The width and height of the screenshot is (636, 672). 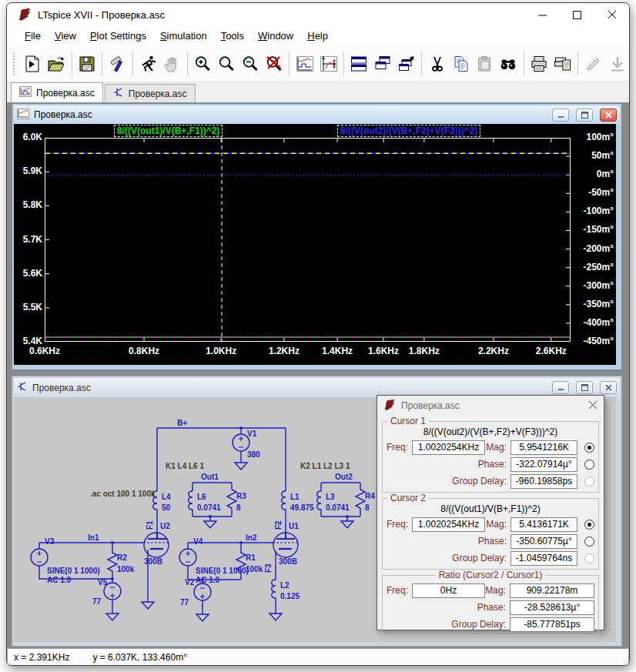 I want to click on cursor1-mag-radio, so click(x=590, y=448).